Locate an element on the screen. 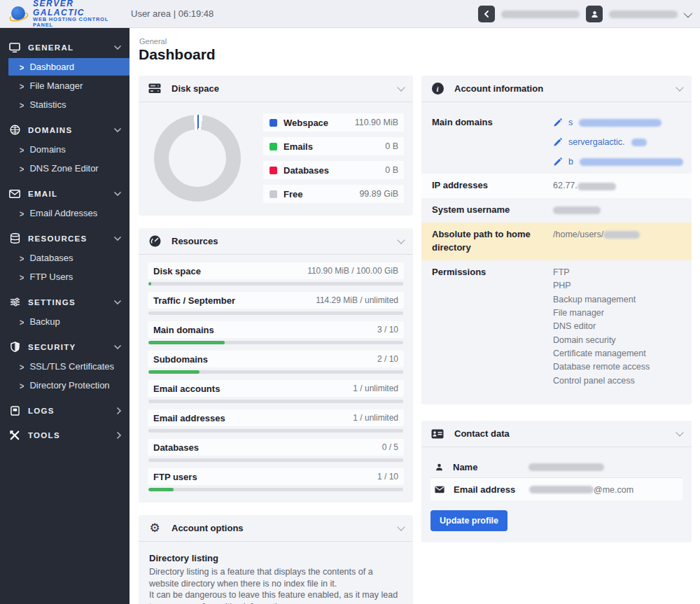 The image size is (700, 604). home-directory-value: /home/users/ is located at coordinates (578, 234).